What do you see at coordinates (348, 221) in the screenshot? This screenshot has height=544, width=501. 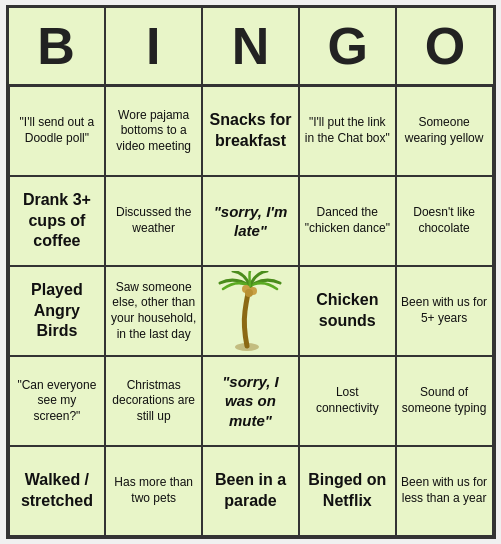 I see `bingo-cell-8: Danced the "chicken dance"` at bounding box center [348, 221].